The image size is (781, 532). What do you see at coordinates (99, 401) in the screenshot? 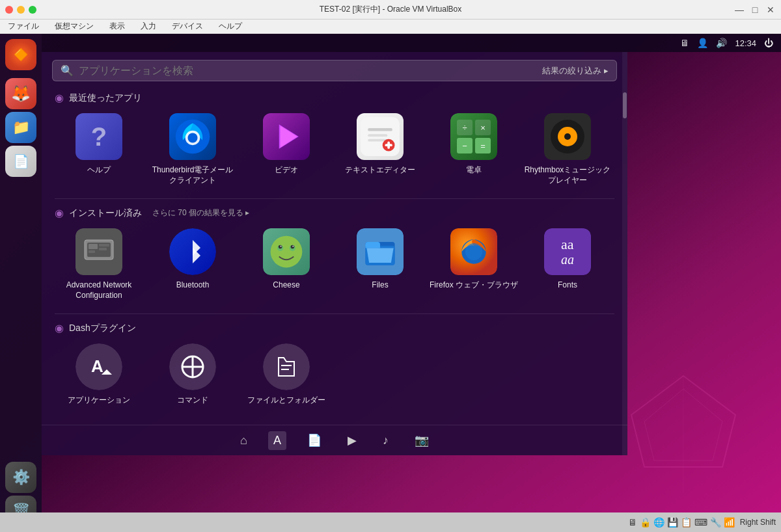
I see `dash-applications-label: アプリケーション` at bounding box center [99, 401].